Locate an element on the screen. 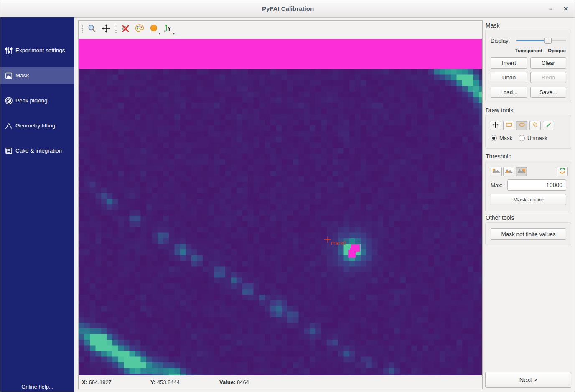 Image resolution: width=575 pixels, height=392 pixels. mask-section-title: Mask is located at coordinates (492, 25).